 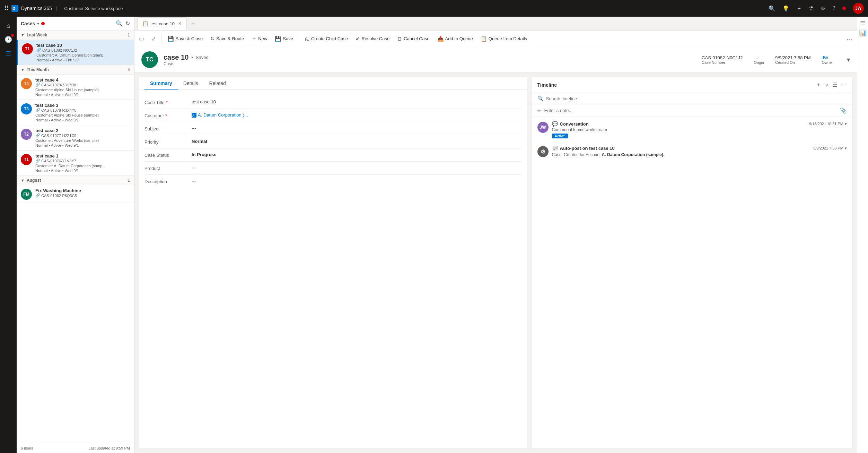 I want to click on save-label: Save, so click(x=288, y=39).